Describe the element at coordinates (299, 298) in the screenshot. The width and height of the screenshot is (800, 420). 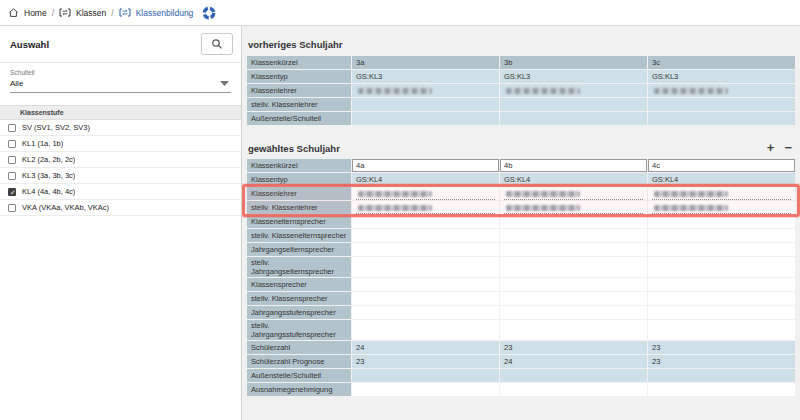
I see `row-label: stellv. Klassensprecher` at that location.